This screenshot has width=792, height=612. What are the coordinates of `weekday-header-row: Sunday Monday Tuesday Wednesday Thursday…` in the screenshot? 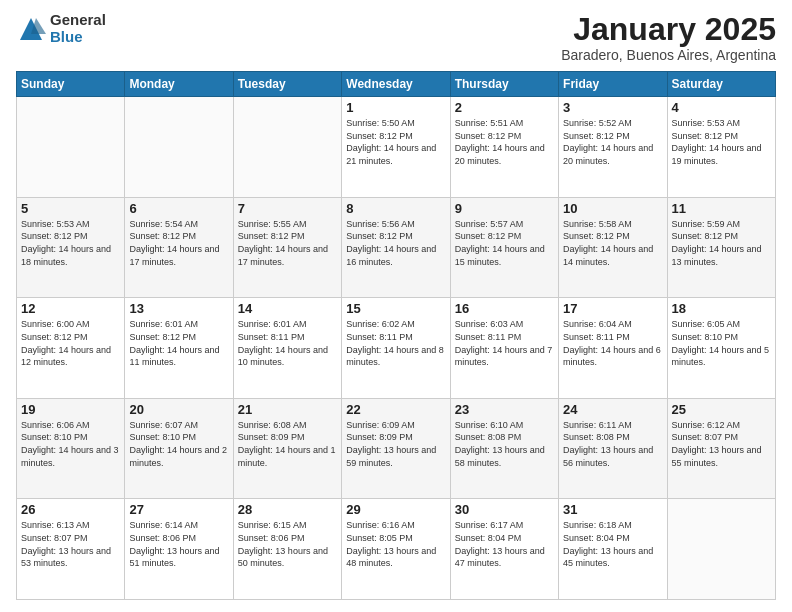 It's located at (396, 84).